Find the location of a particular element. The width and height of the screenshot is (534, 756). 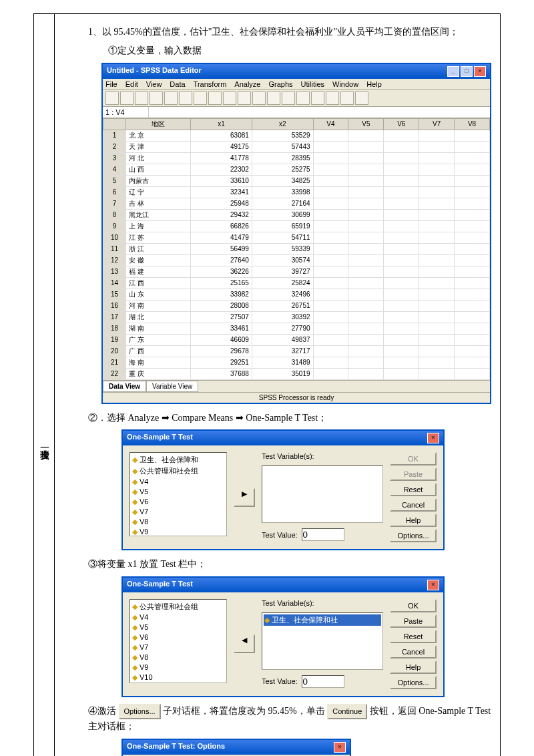

table-row: 18湖 南3346127790 is located at coordinates (296, 329).